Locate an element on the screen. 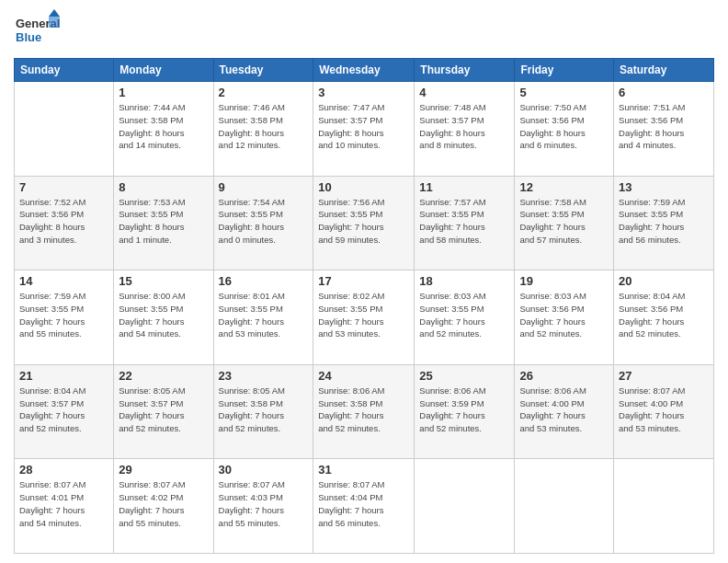 The width and height of the screenshot is (728, 563). day-number: 11 is located at coordinates (464, 188).